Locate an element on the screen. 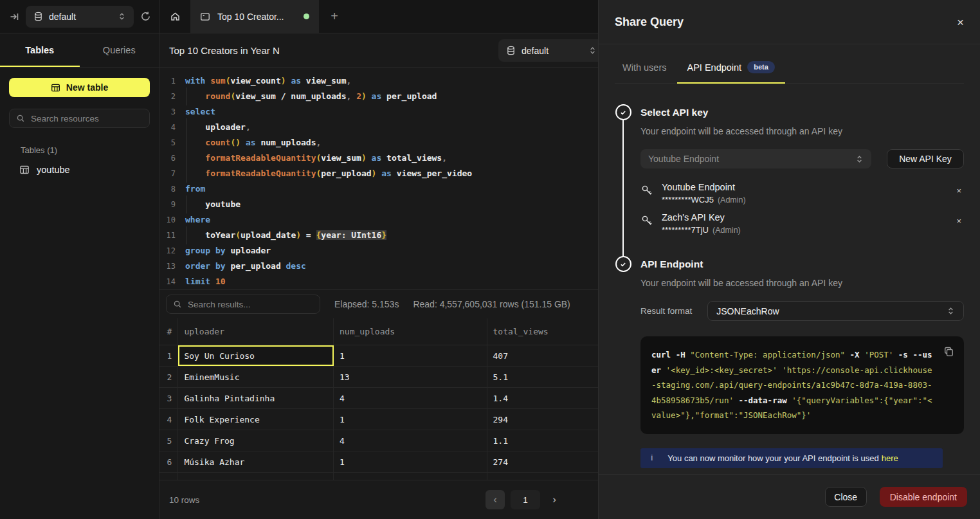  step-select-api-key: Select API key Your endpoint will be acc… is located at coordinates (790, 180).